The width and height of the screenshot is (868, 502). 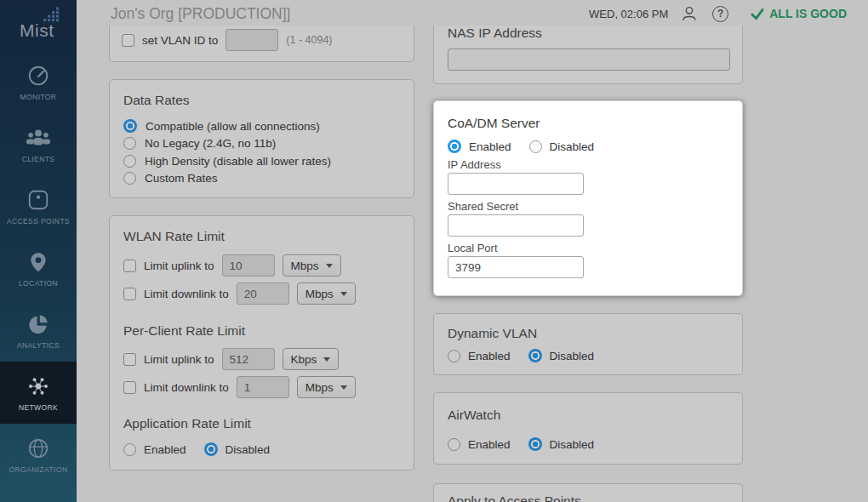 What do you see at coordinates (327, 294) in the screenshot?
I see `wlan-downlink-unit-dropdown: Mbps` at bounding box center [327, 294].